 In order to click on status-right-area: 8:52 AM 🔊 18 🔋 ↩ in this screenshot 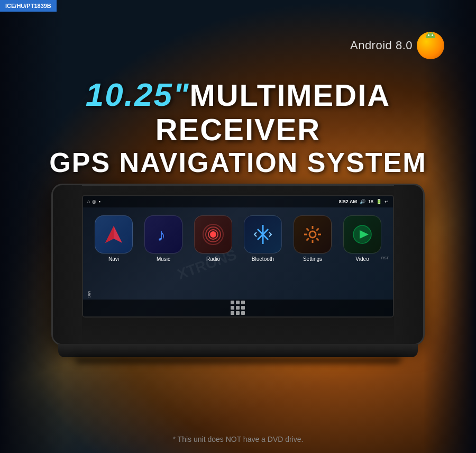, I will do `click(364, 202)`.